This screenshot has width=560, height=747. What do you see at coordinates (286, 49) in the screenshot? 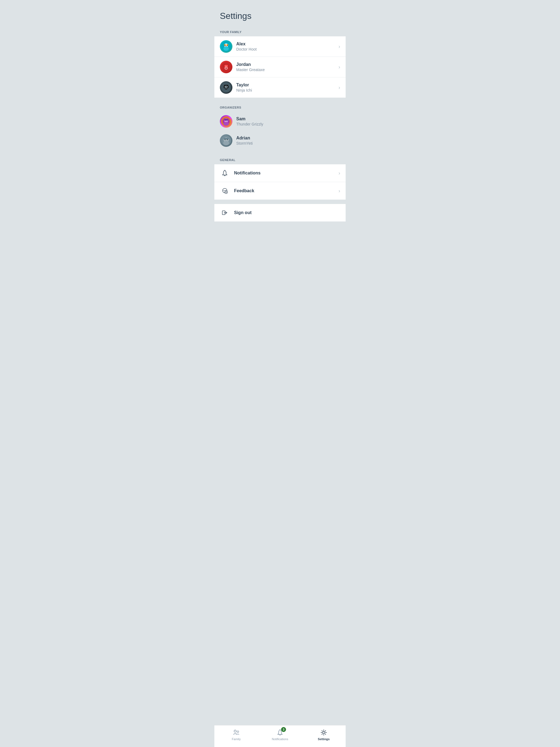
I see `item-subtitle-alex: Doctor Hoot` at bounding box center [286, 49].